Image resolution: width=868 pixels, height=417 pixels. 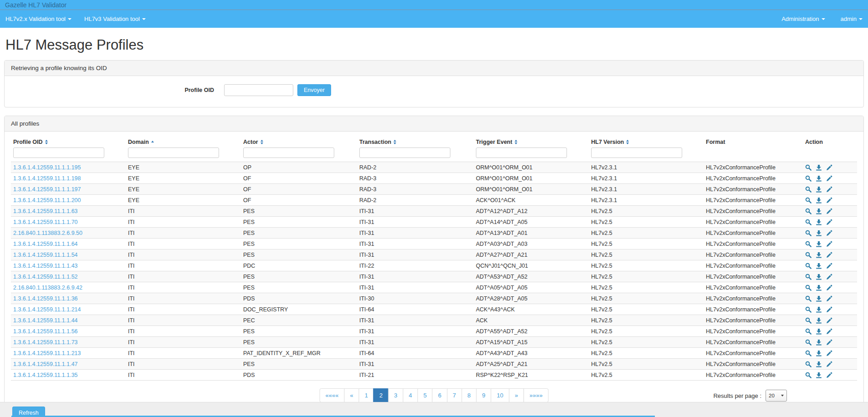 What do you see at coordinates (314, 90) in the screenshot?
I see `envoyer-button: Envoyer` at bounding box center [314, 90].